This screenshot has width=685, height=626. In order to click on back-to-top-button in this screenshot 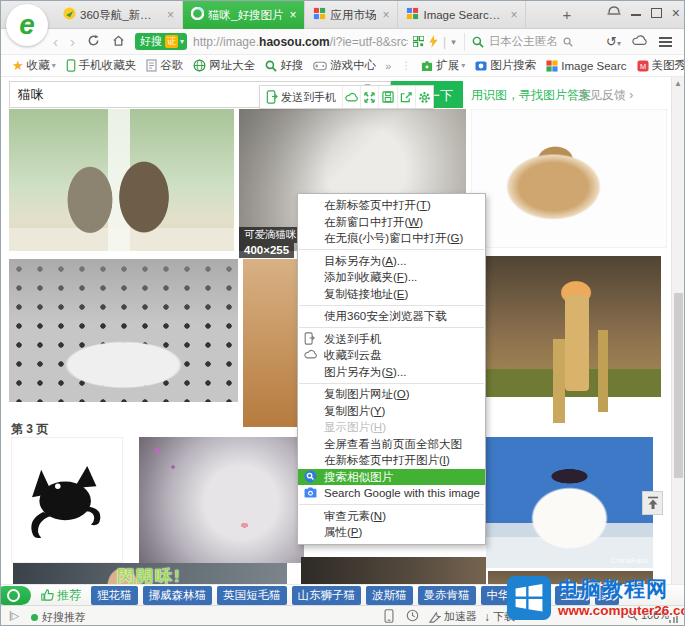, I will do `click(652, 503)`.